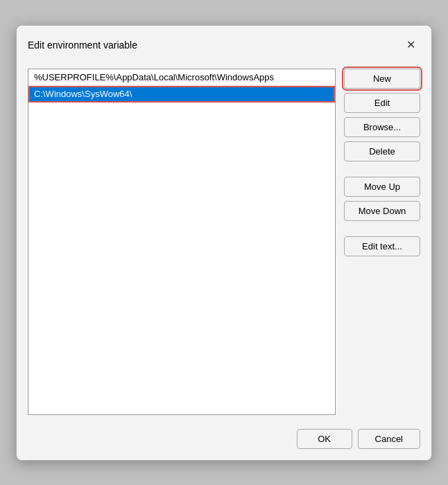  What do you see at coordinates (382, 151) in the screenshot?
I see `delete-button: Delete` at bounding box center [382, 151].